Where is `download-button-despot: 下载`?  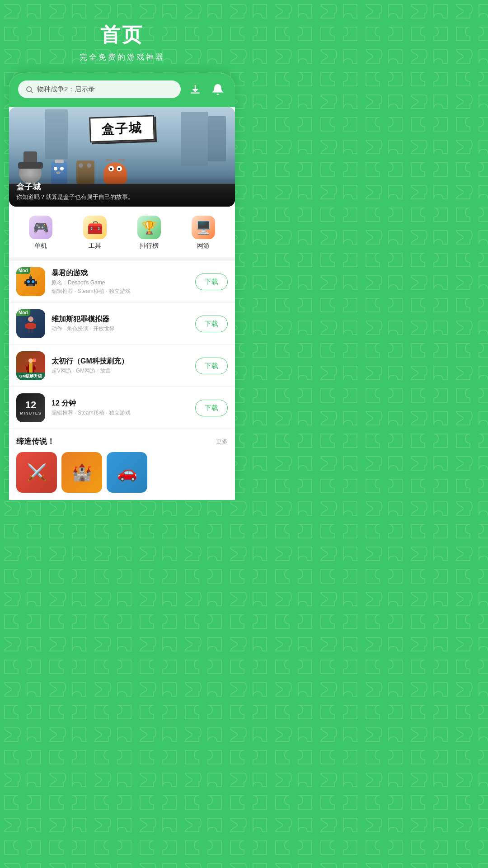
download-button-despot: 下载 is located at coordinates (211, 282).